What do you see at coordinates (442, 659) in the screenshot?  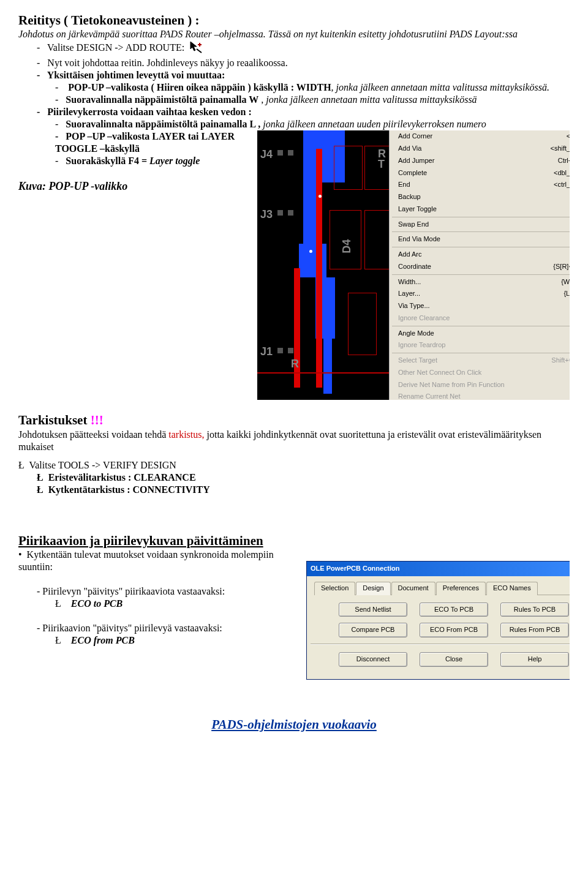 I see `ole-button-row-3: DisconnectCloseHelp` at bounding box center [442, 659].